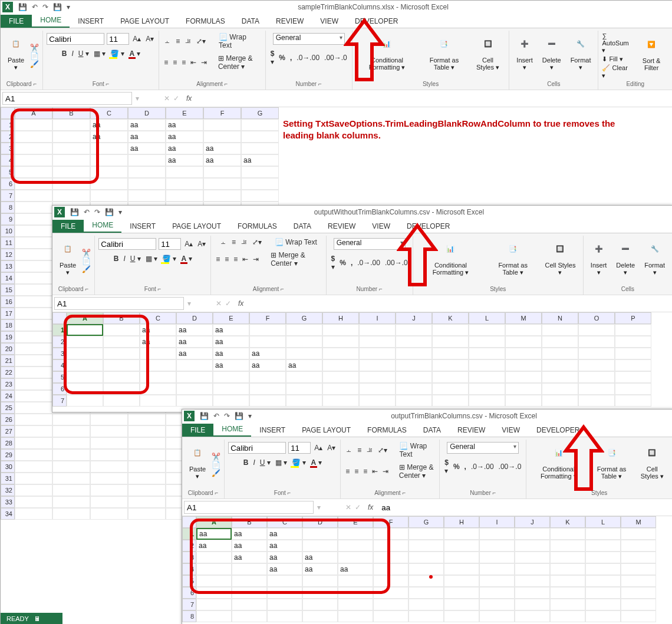  I want to click on column-header: O, so click(597, 318).